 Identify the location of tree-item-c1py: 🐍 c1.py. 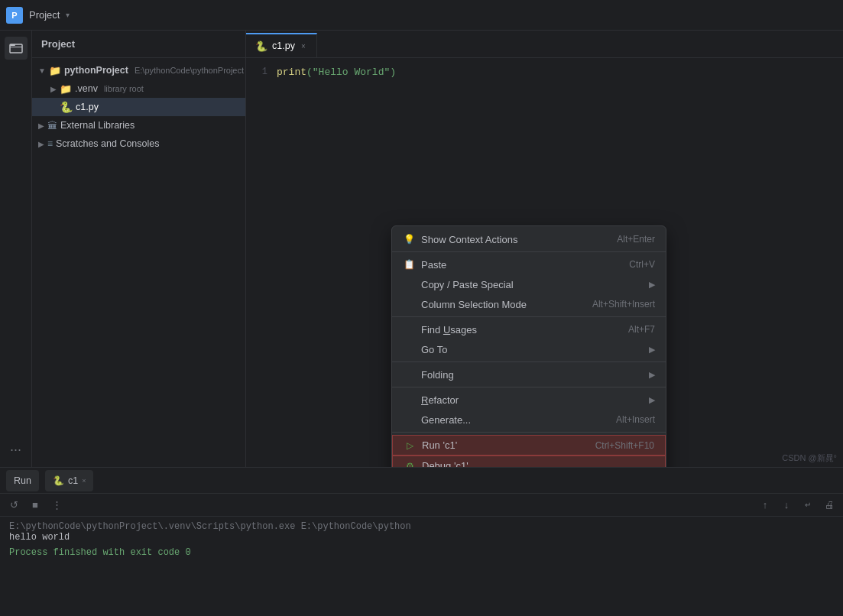
(139, 107).